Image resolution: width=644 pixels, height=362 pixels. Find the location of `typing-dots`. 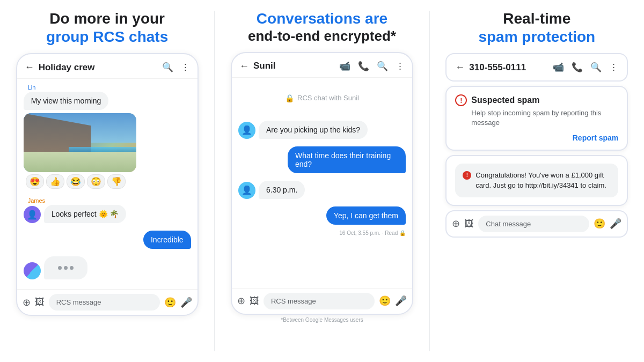

typing-dots is located at coordinates (65, 268).